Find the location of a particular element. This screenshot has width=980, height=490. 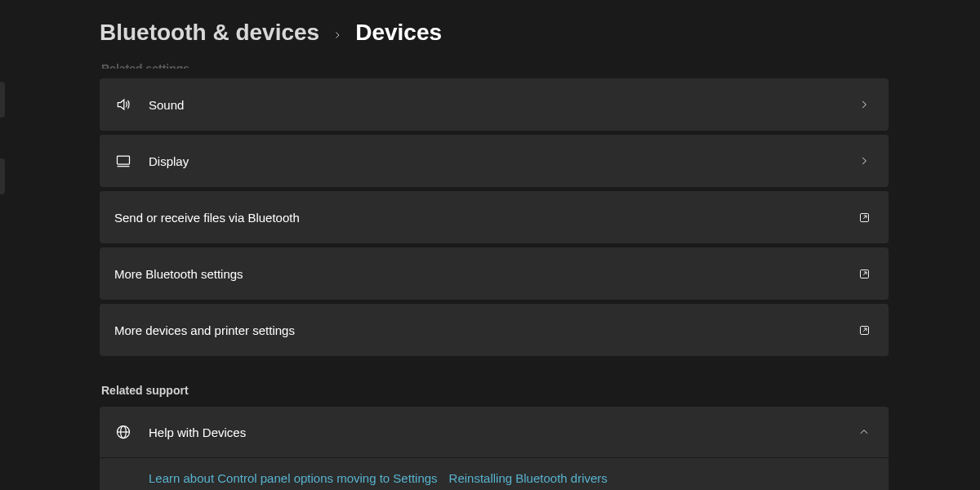

support-links: Learn about Control panel options moving… is located at coordinates (494, 474).